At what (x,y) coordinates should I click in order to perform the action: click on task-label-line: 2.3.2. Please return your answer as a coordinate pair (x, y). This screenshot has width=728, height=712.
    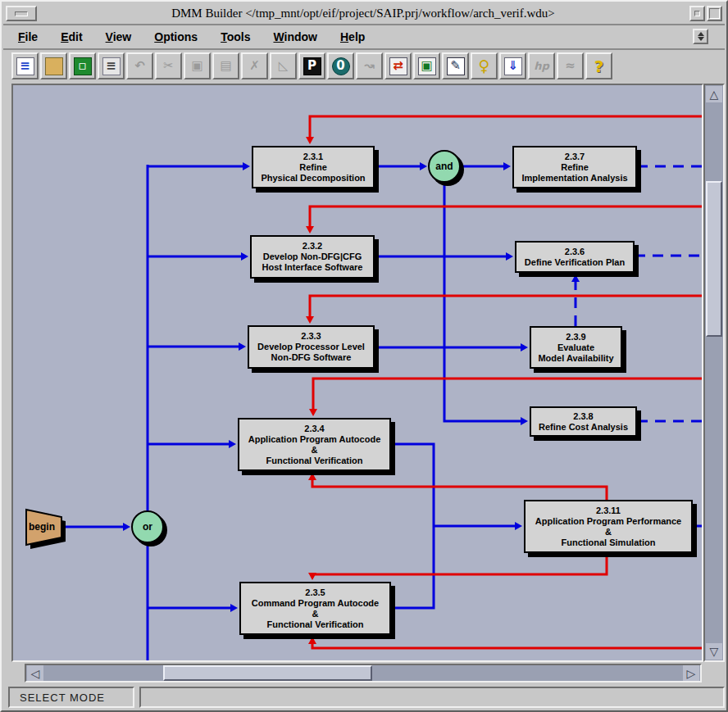
    Looking at the image, I should click on (312, 246).